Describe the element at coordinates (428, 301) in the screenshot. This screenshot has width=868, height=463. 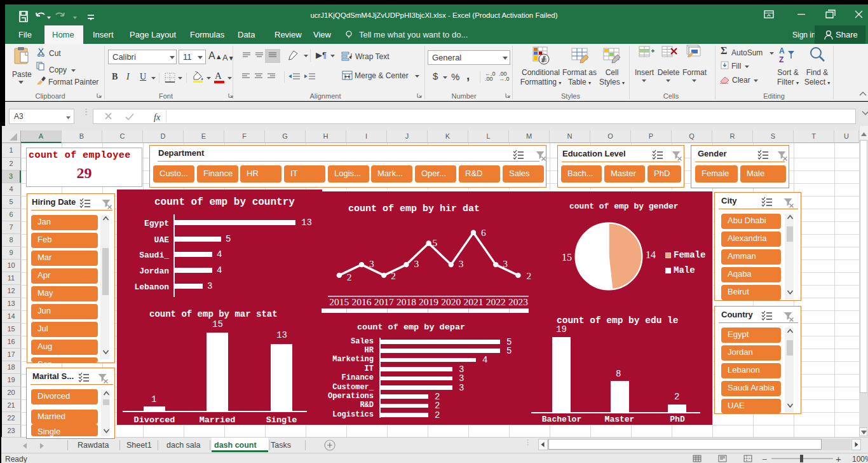
I see `svg-text: 2019` at that location.